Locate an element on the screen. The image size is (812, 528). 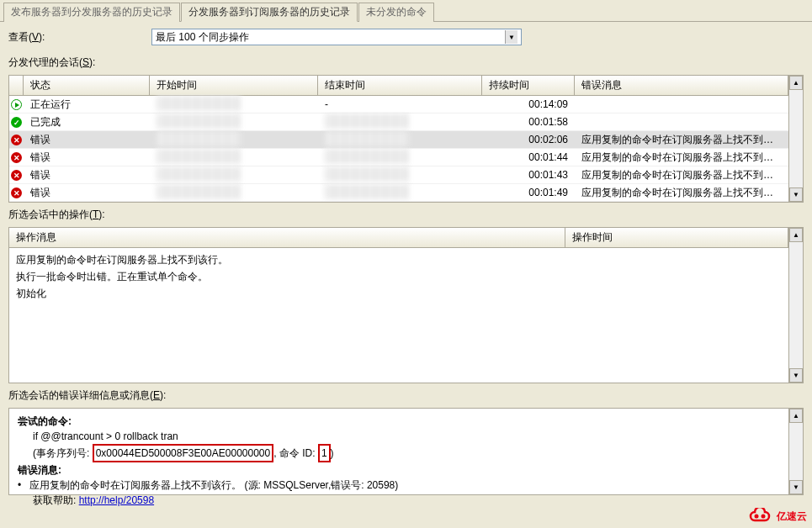
cmd-line: if @@trancount > 0 rollback tran is located at coordinates (399, 436).